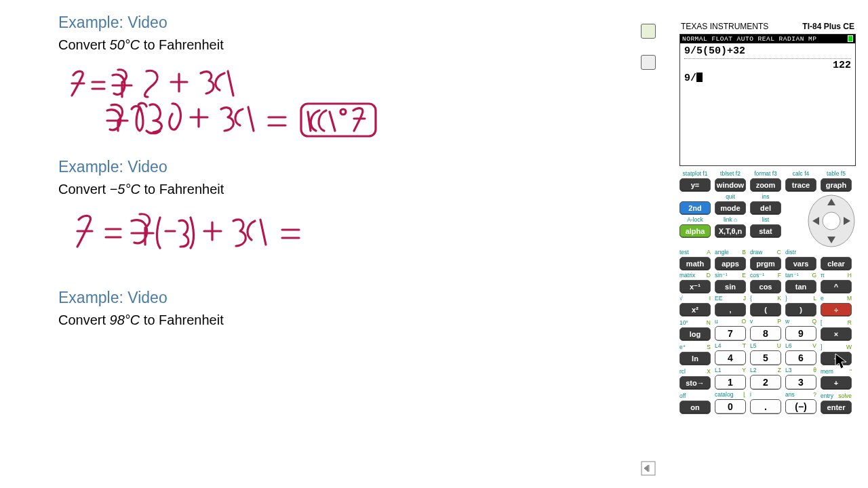 This screenshot has height=488, width=868. What do you see at coordinates (766, 310) in the screenshot?
I see `key-: (` at bounding box center [766, 310].